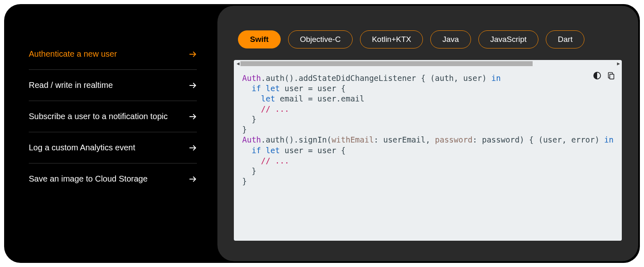 The height and width of the screenshot is (267, 644). What do you see at coordinates (238, 64) in the screenshot?
I see `scroll-left-icon: ◄` at bounding box center [238, 64].